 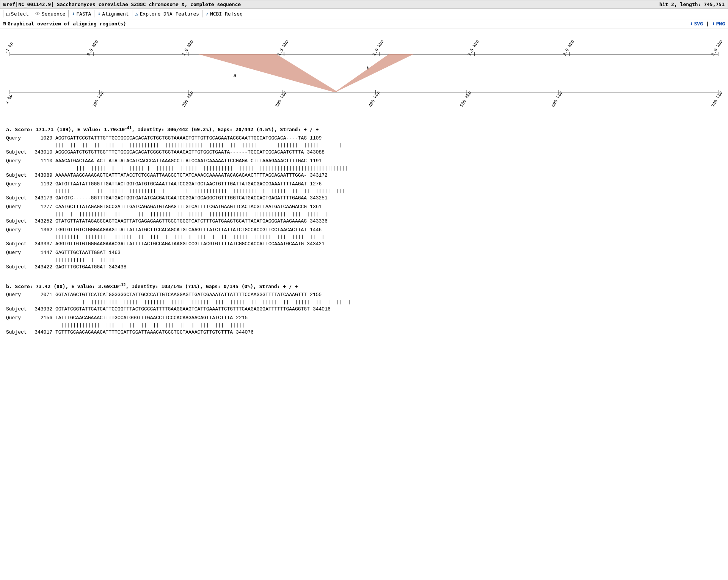 I want to click on match-a1: ||| || || || ||| | |||||||||| ||||||||||…, so click(x=389, y=146).